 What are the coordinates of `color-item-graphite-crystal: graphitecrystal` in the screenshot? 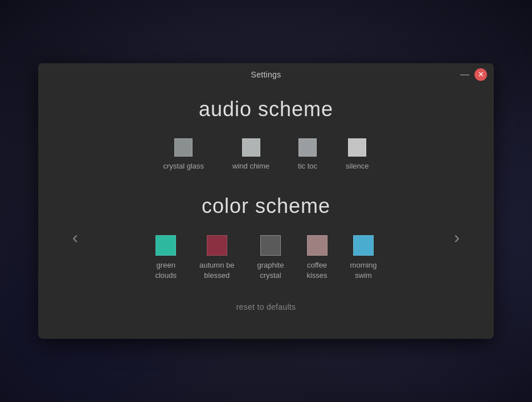 It's located at (270, 258).